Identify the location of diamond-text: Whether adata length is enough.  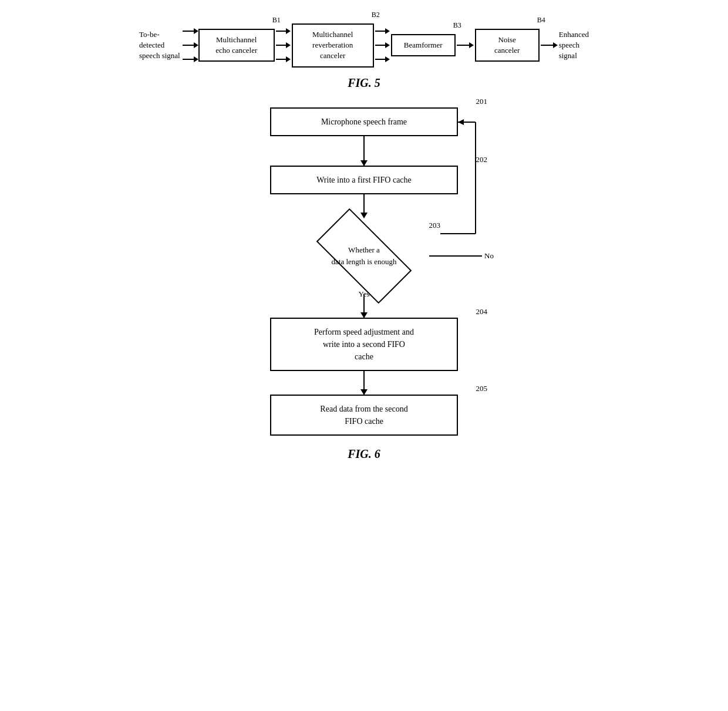
(364, 256).